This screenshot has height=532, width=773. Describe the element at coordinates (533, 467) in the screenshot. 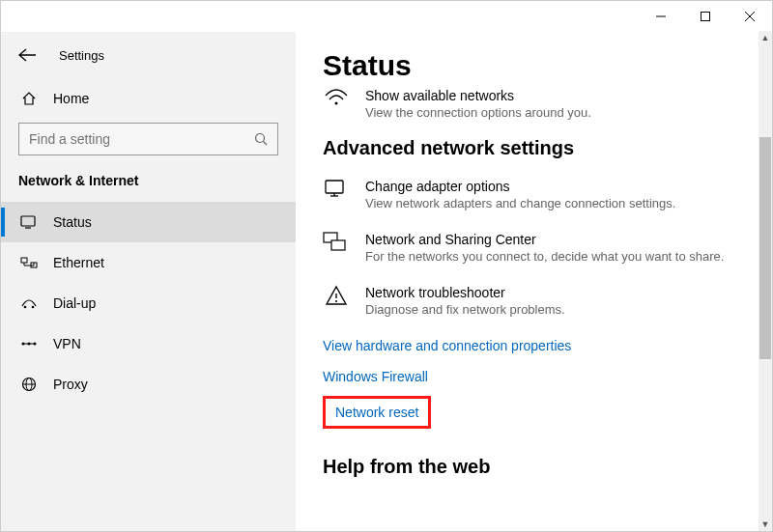

I see `help-heading: Help from the web` at that location.